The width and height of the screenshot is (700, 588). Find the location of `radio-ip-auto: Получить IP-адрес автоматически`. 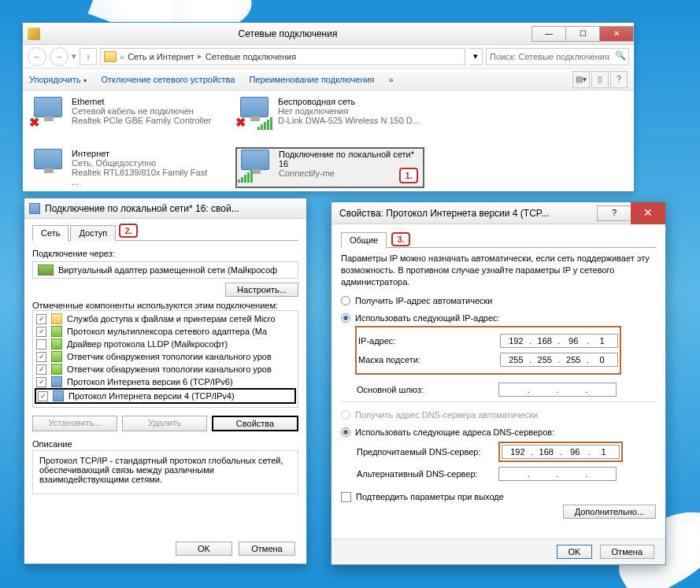

radio-ip-auto: Получить IP-адрес автоматически is located at coordinates (498, 301).